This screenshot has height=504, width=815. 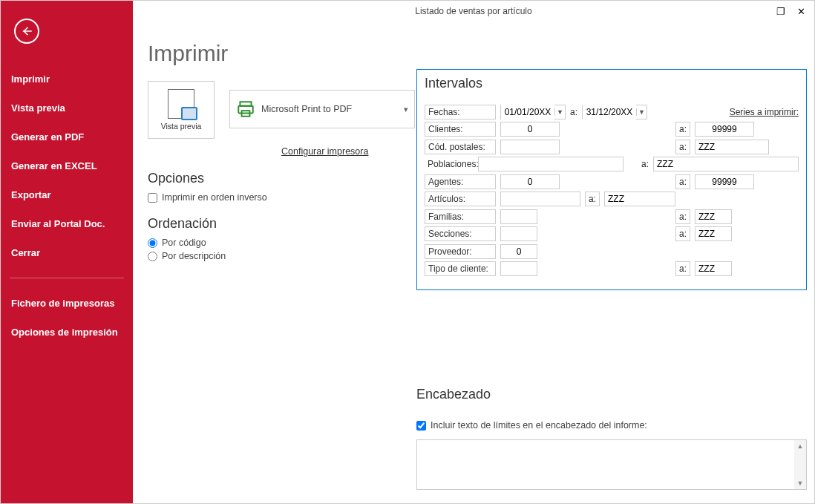 I want to click on fecha-hasta-field: ▼, so click(x=615, y=112).